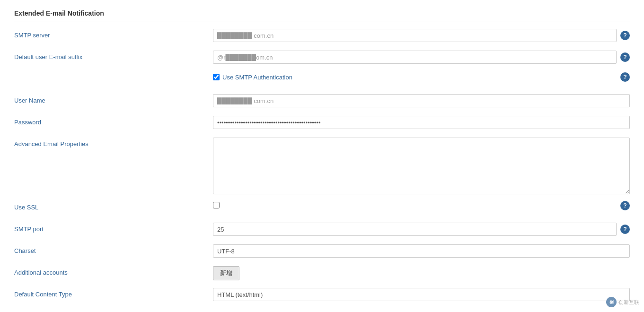 This screenshot has width=644, height=312. I want to click on email-suffix-label: Default user E-mail suffix, so click(114, 56).